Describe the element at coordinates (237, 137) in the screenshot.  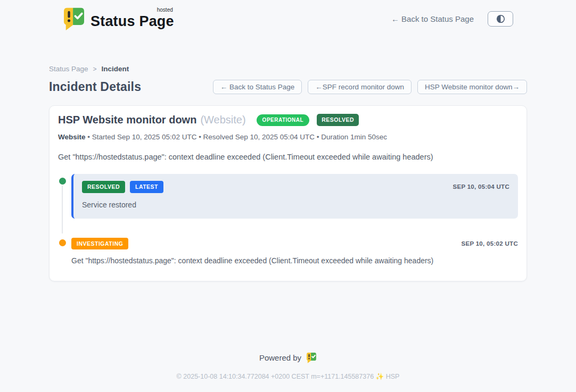
I see `incident-meta-details: • Started Sep 10, 2025 05:02 UTC • Resol…` at that location.